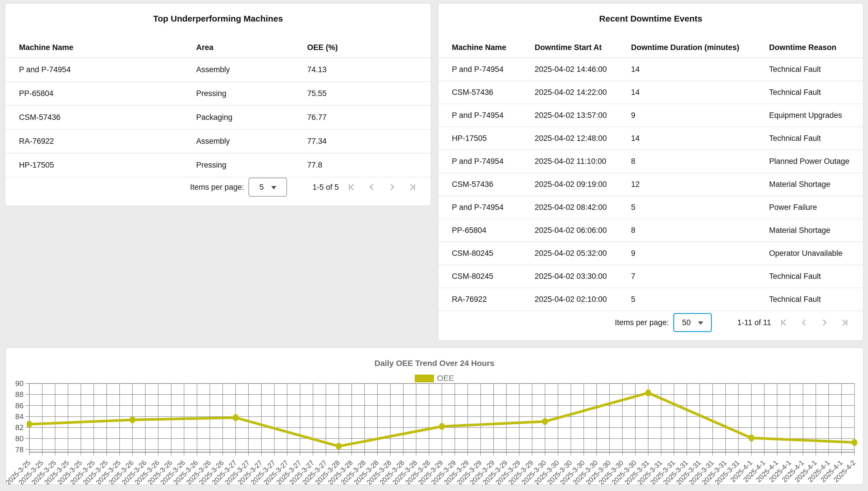 Image resolution: width=868 pixels, height=491 pixels. What do you see at coordinates (218, 118) in the screenshot?
I see `table-body: P and P-74954Assembly74.13PP-65804Pressi…` at bounding box center [218, 118].